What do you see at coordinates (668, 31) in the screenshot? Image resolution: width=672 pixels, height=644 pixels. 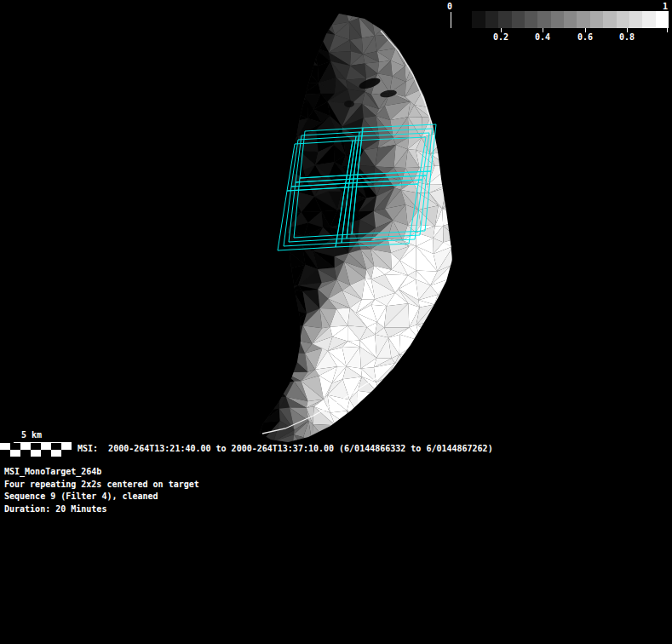 I see `colorbar-tick` at bounding box center [668, 31].